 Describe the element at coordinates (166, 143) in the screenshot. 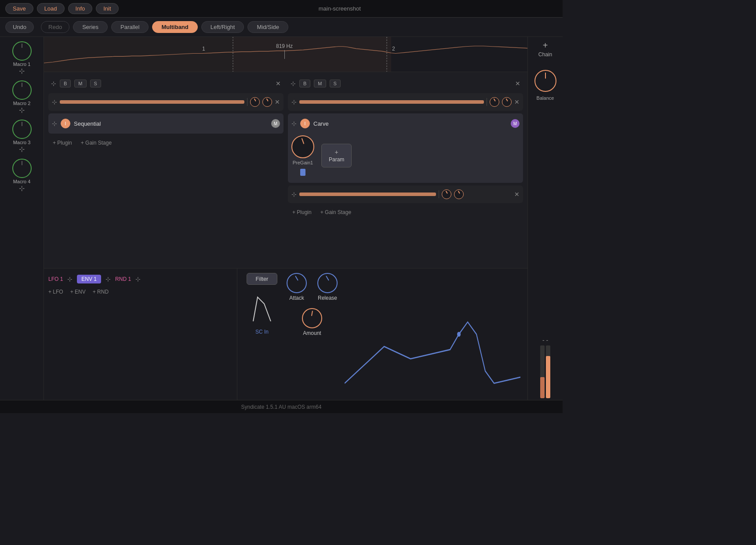

I see `chain1-add-row: + Plugin + Gain Stage` at that location.